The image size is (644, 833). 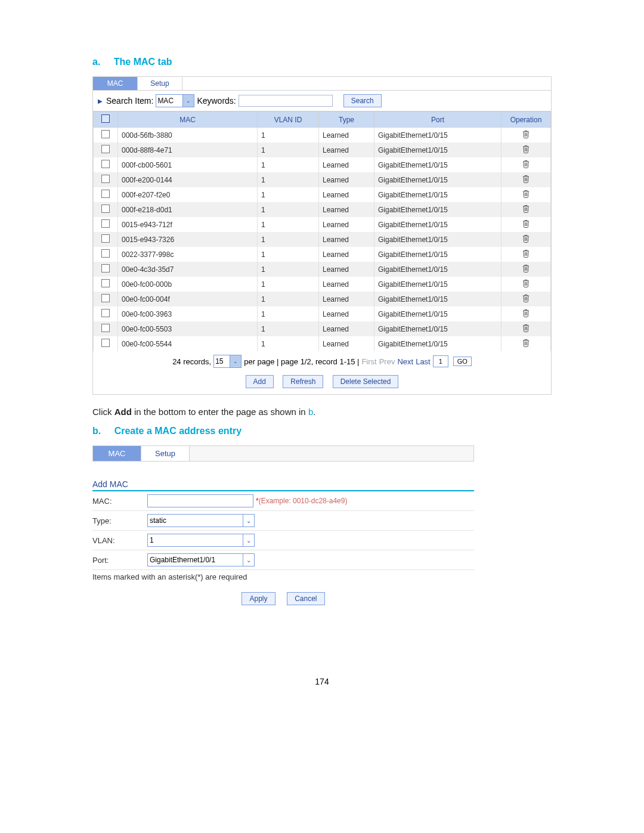 I want to click on search-item-value: MAC, so click(x=169, y=101).